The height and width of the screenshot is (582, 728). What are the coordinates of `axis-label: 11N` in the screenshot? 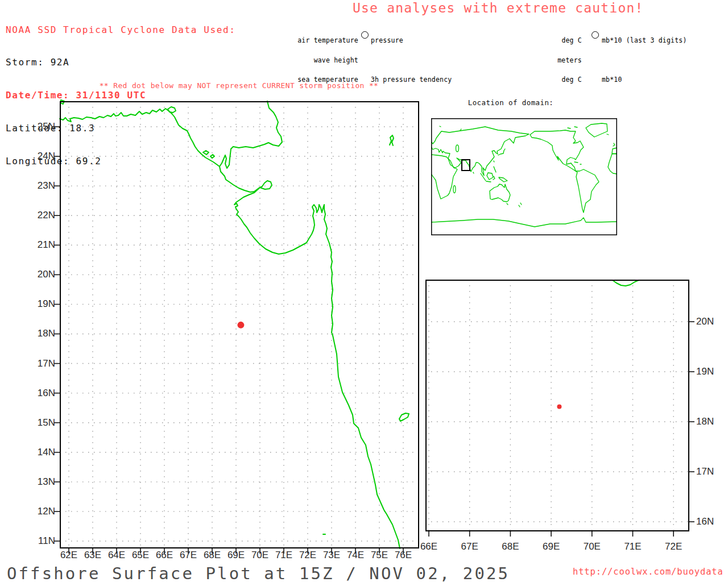 It's located at (43, 541).